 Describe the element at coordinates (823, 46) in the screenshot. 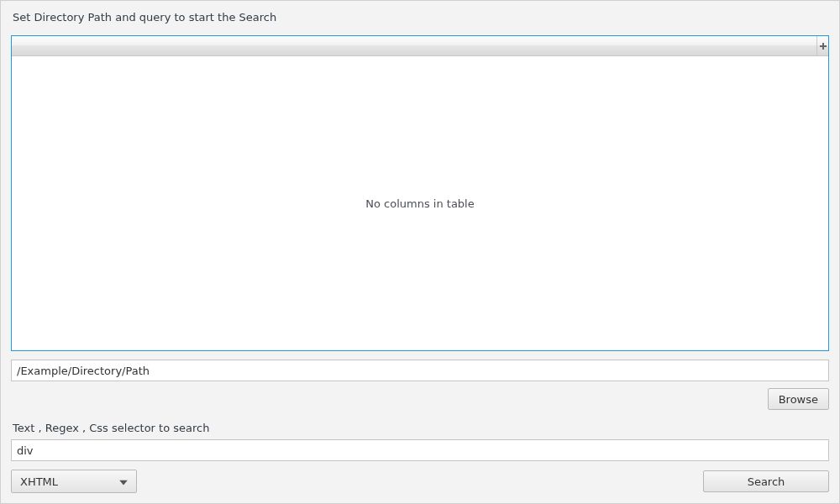

I see `plus-icon` at that location.